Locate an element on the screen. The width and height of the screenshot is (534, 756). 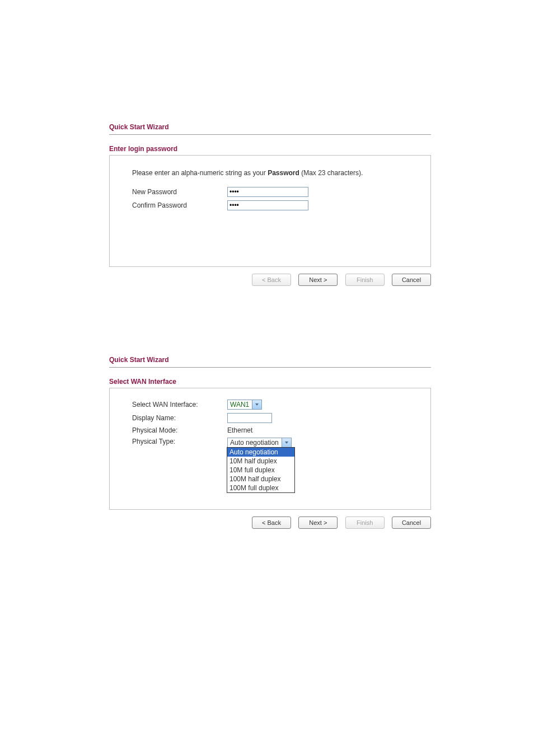
confirm-password-input is located at coordinates (268, 205).